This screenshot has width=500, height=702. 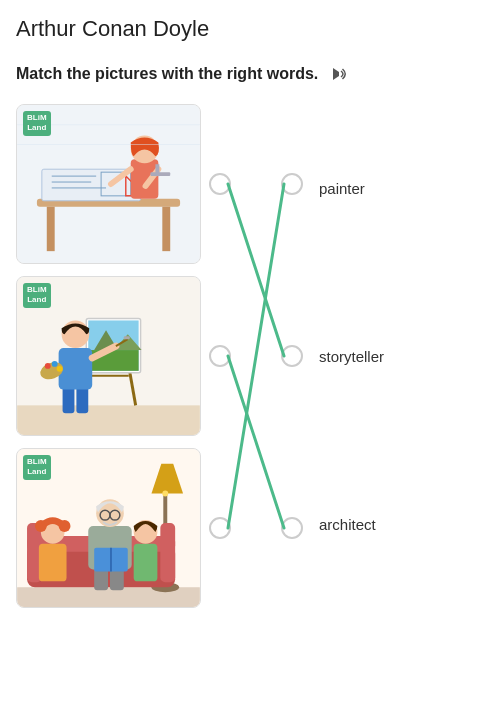 I want to click on word-painter: painter, so click(x=375, y=188).